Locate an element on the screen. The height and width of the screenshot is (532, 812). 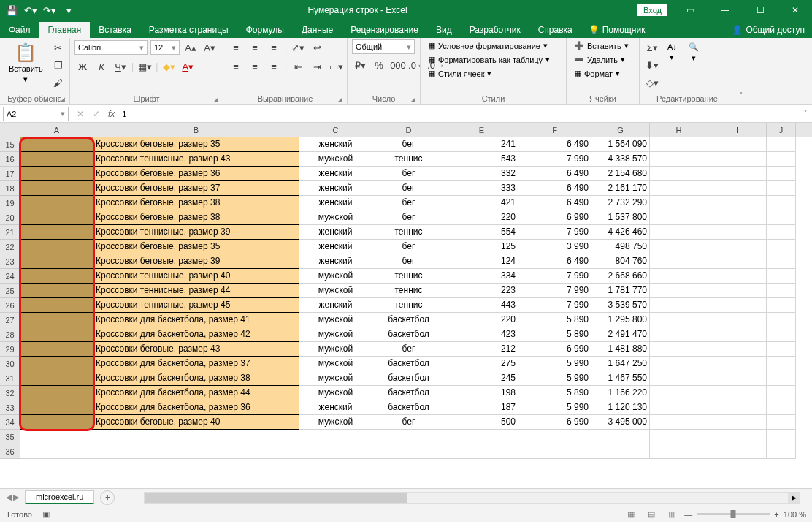
currency-icon: ₽▾ is located at coordinates (360, 65).